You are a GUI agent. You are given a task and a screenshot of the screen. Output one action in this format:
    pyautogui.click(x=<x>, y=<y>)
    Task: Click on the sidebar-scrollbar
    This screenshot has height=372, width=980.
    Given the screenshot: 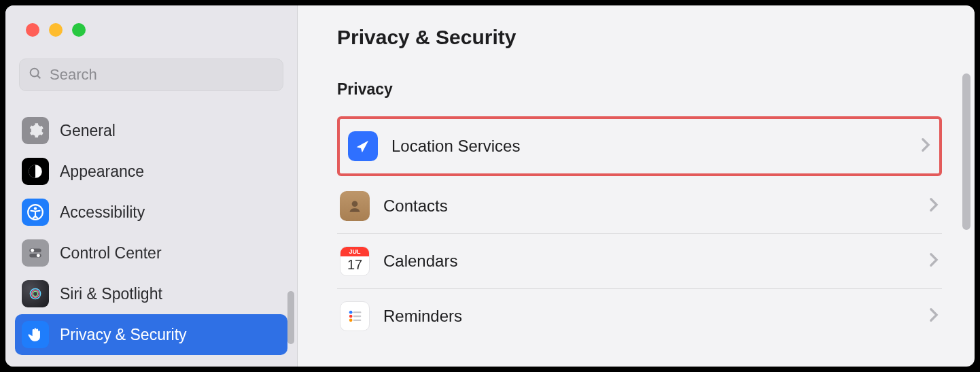 What is the action you would take?
    pyautogui.click(x=291, y=318)
    